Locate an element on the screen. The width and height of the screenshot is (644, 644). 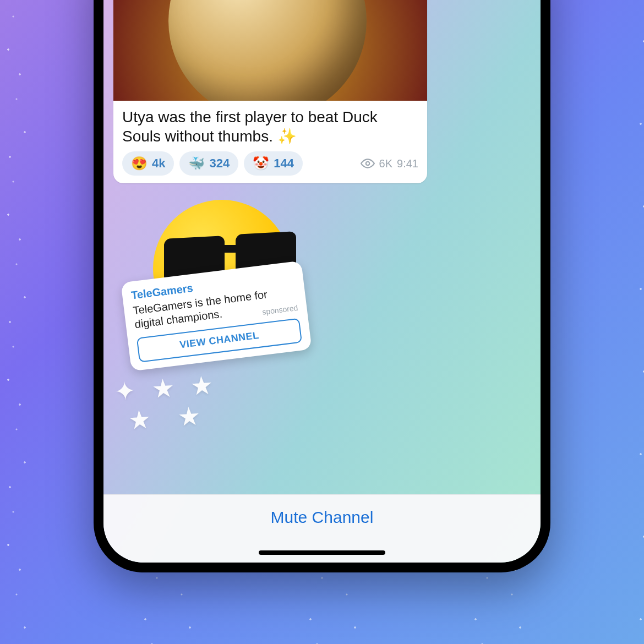
media-duck-graphic is located at coordinates (268, 51).